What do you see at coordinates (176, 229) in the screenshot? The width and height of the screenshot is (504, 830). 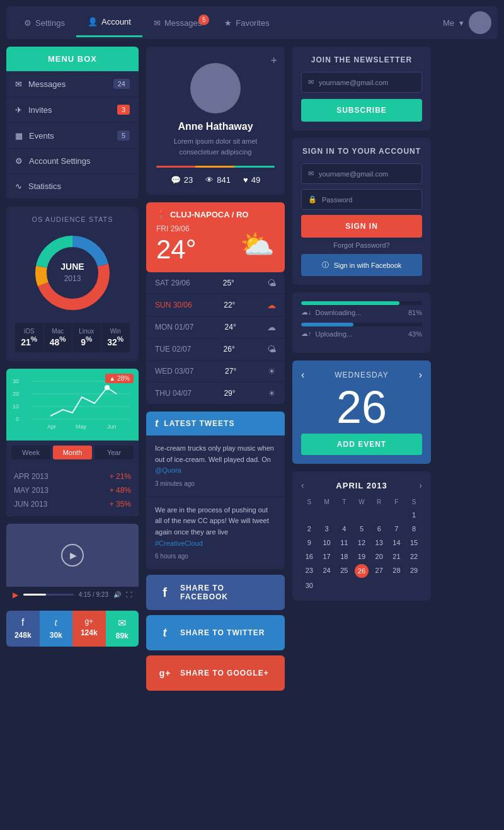 I see `weather-day: FRI 29/06` at bounding box center [176, 229].